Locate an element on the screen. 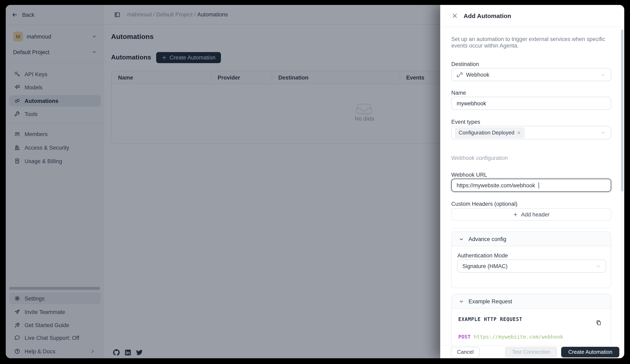 This screenshot has height=364, width=630. example-request-card: Example Request EXAMPLE HTTP REQUEST POS… is located at coordinates (531, 320).